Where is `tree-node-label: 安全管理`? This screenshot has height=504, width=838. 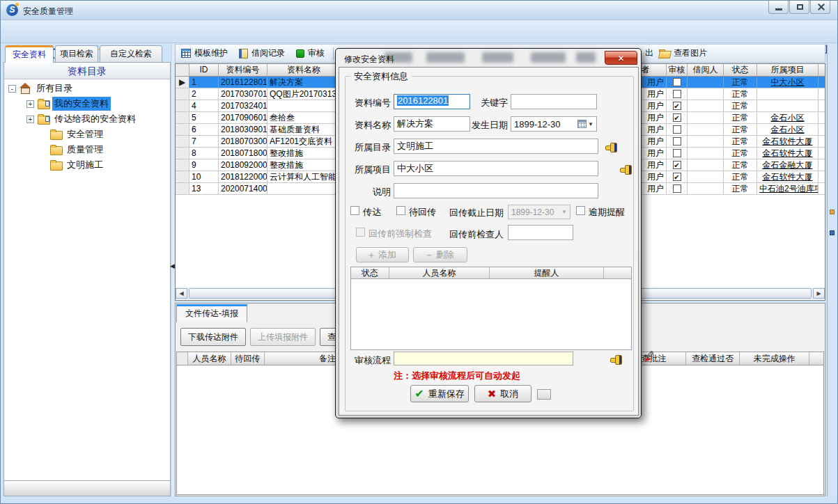
tree-node-label: 安全管理 is located at coordinates (85, 134).